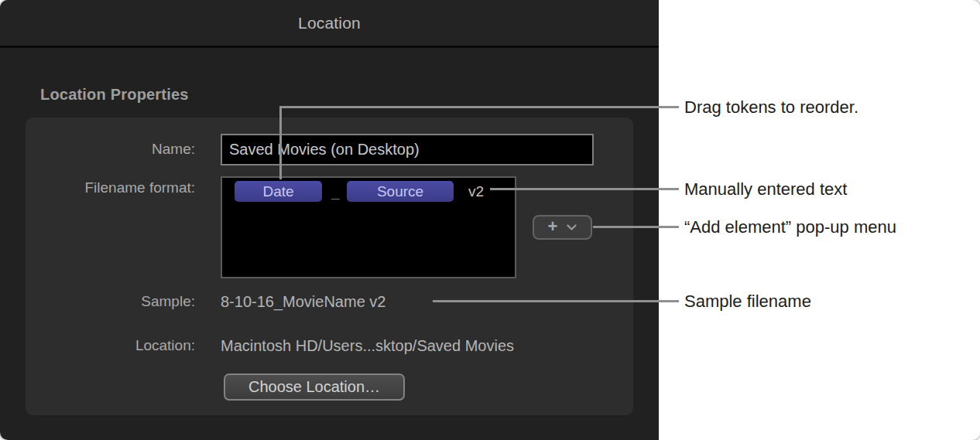  What do you see at coordinates (562, 227) in the screenshot?
I see `add-element-button: +` at bounding box center [562, 227].